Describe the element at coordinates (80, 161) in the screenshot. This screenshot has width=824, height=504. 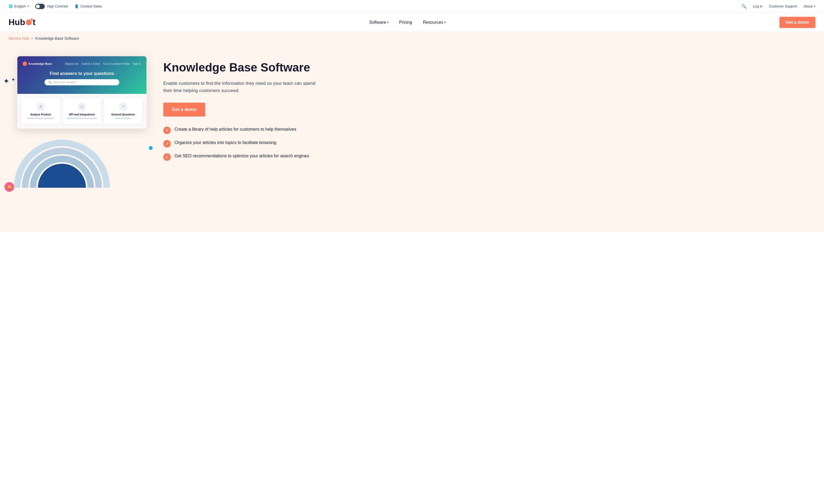
I see `rainbow-decoration` at that location.